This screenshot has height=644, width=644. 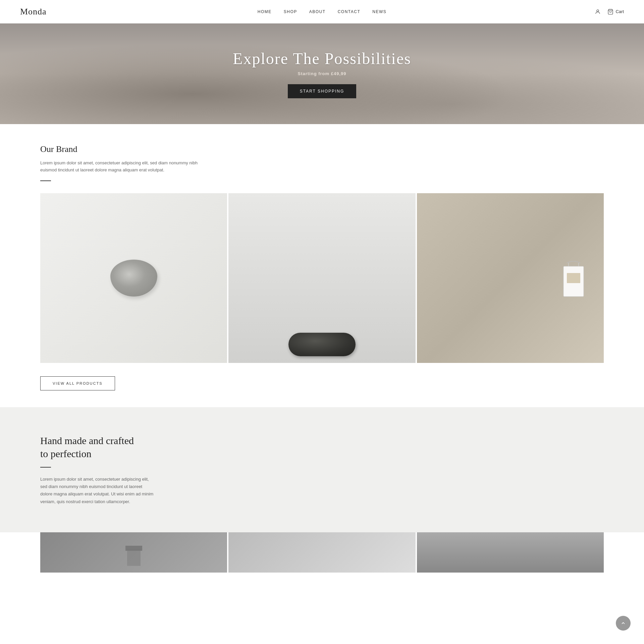 I want to click on brand-description: Lorem ipsum dolor sit amet, consectetuer…, so click(x=121, y=167).